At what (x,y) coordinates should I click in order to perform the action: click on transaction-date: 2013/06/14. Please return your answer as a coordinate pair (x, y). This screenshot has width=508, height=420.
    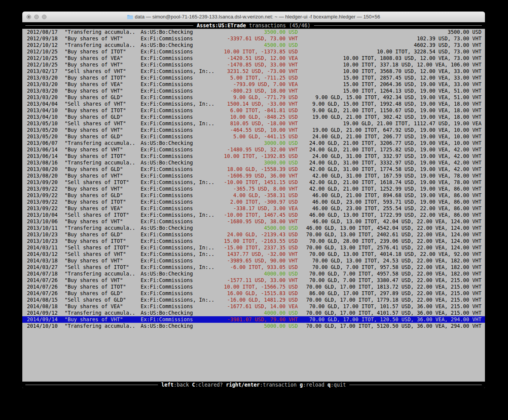
    Looking at the image, I should click on (42, 156).